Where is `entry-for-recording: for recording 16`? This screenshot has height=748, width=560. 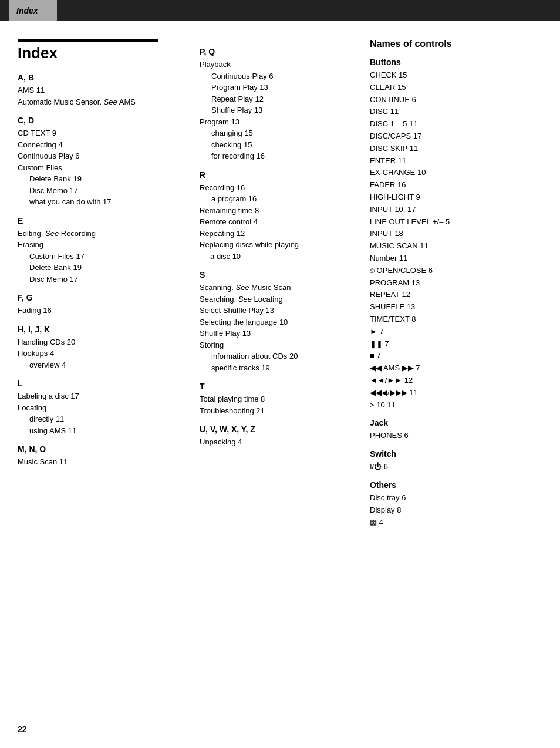
entry-for-recording: for recording 16 is located at coordinates (279, 156).